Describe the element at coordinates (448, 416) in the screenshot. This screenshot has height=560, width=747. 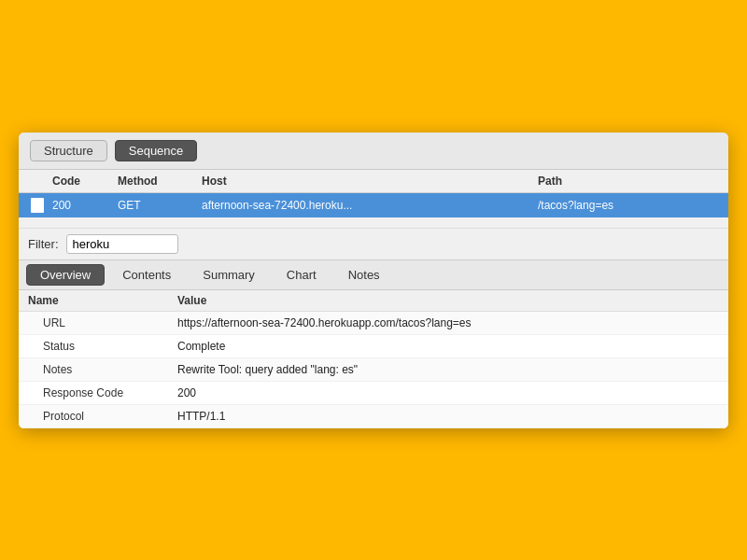
I see `details-value-protocol: HTTP/1.1` at that location.